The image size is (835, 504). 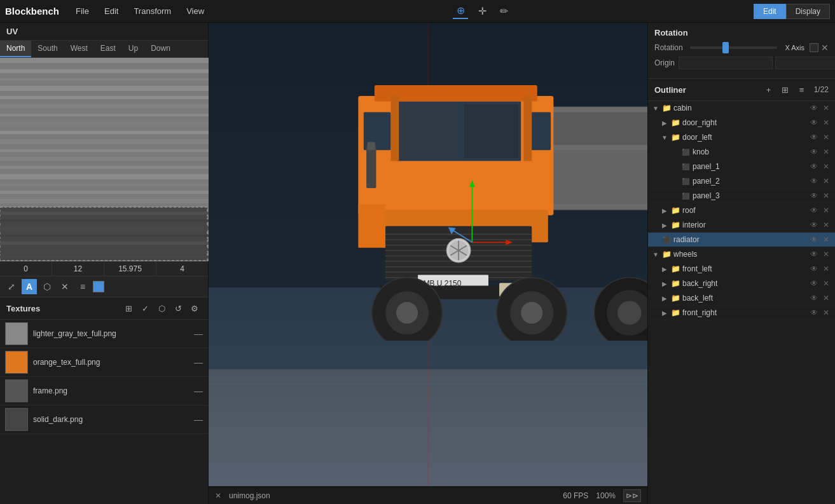 I want to click on brush-icon: ✏, so click(x=504, y=11).